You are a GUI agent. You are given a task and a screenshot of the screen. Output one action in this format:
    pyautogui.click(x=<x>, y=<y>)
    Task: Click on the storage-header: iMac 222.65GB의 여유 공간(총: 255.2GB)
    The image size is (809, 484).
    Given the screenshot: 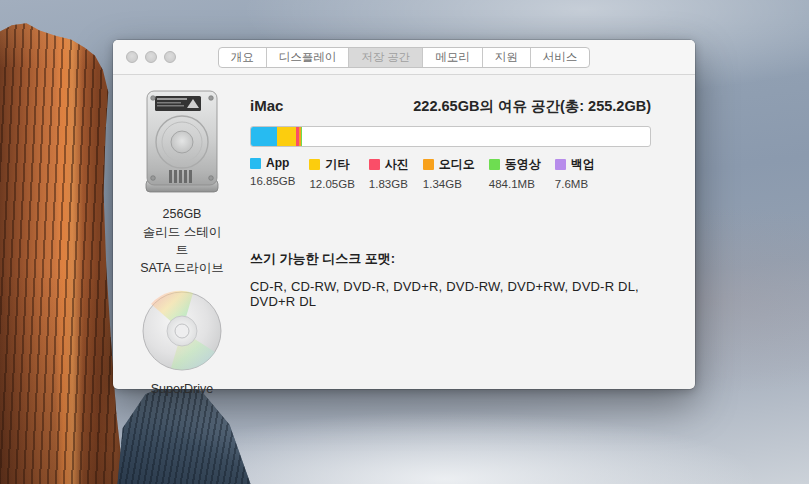 What is the action you would take?
    pyautogui.click(x=450, y=106)
    